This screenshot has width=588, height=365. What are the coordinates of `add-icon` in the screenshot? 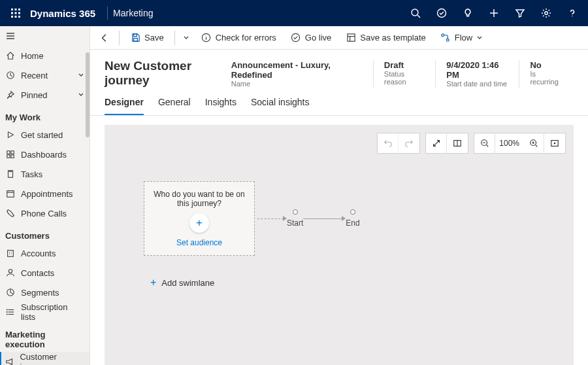 It's located at (494, 13).